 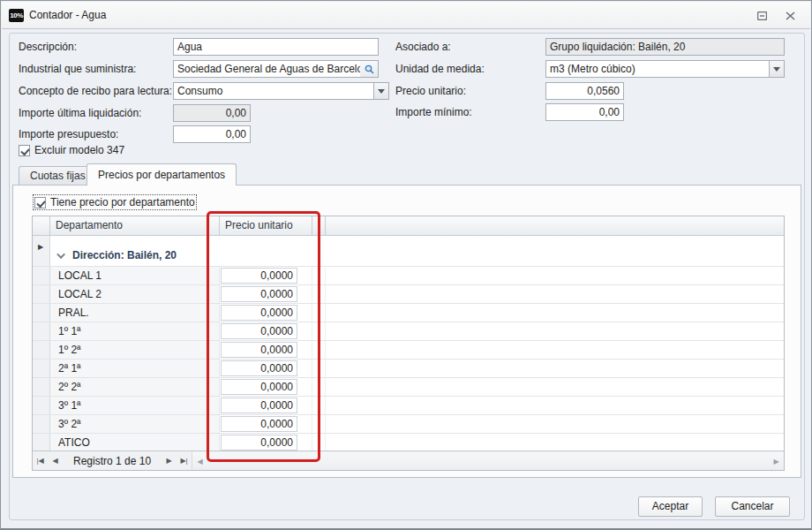 What do you see at coordinates (408, 387) in the screenshot?
I see `table-row: 2º 2ª 0,0000` at bounding box center [408, 387].